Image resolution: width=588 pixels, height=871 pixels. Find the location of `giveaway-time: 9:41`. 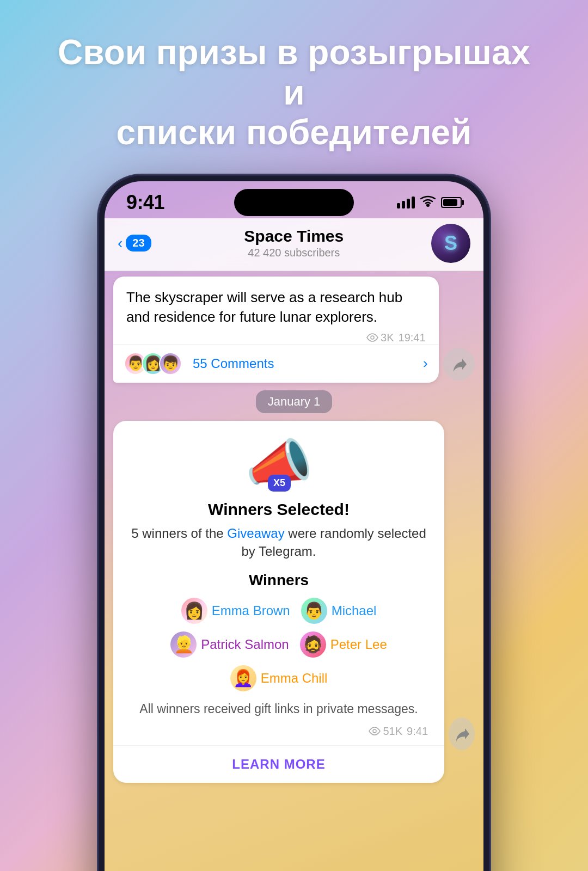

giveaway-time: 9:41 is located at coordinates (417, 732).